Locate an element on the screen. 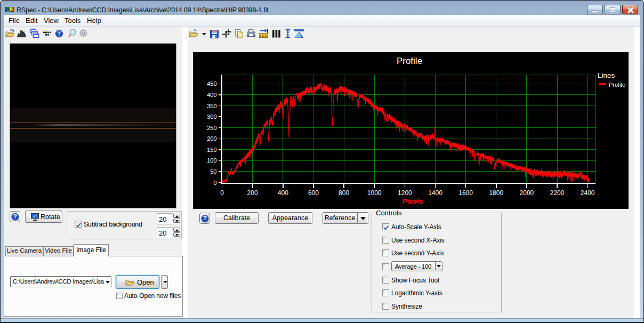  svg-text: 350 is located at coordinates (212, 106).